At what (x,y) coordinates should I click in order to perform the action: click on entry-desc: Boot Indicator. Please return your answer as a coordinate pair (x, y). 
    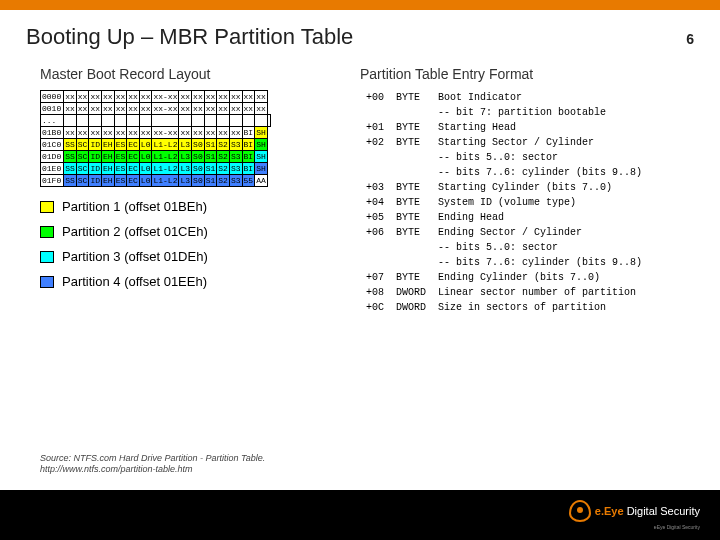
    Looking at the image, I should click on (540, 98).